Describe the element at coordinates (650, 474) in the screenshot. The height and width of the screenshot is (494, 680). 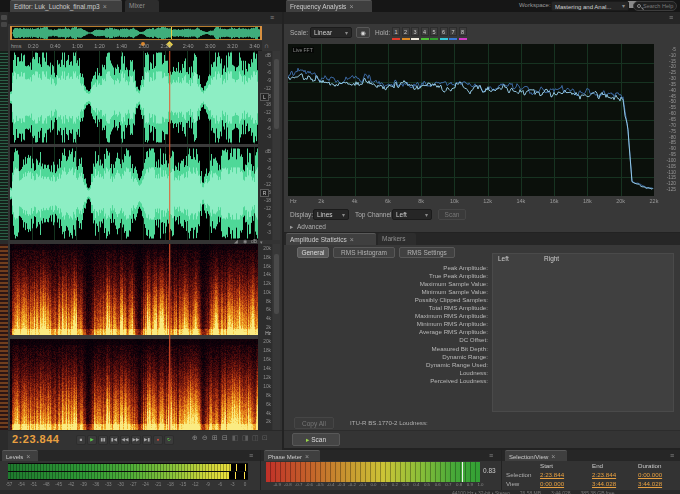
I see `selection-duration: 0:00.000` at that location.